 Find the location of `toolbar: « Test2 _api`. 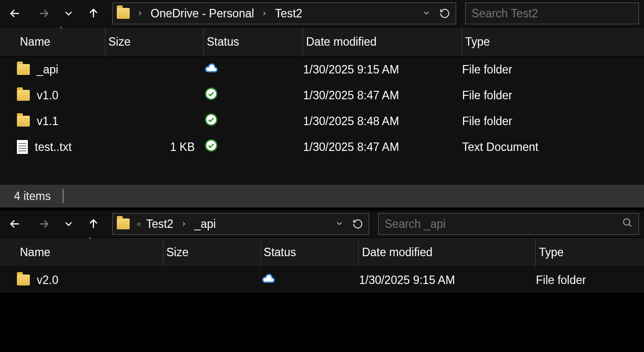

toolbar: « Test2 _api is located at coordinates (322, 224).